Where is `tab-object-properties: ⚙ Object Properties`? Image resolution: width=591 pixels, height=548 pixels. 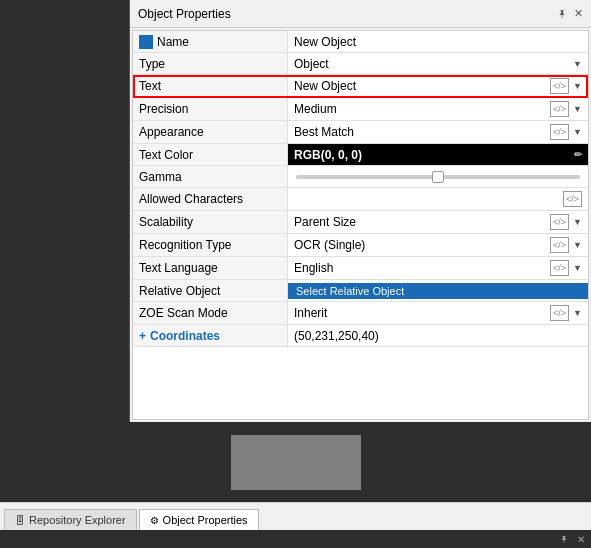
tab-object-properties: ⚙ Object Properties is located at coordinates (199, 520).